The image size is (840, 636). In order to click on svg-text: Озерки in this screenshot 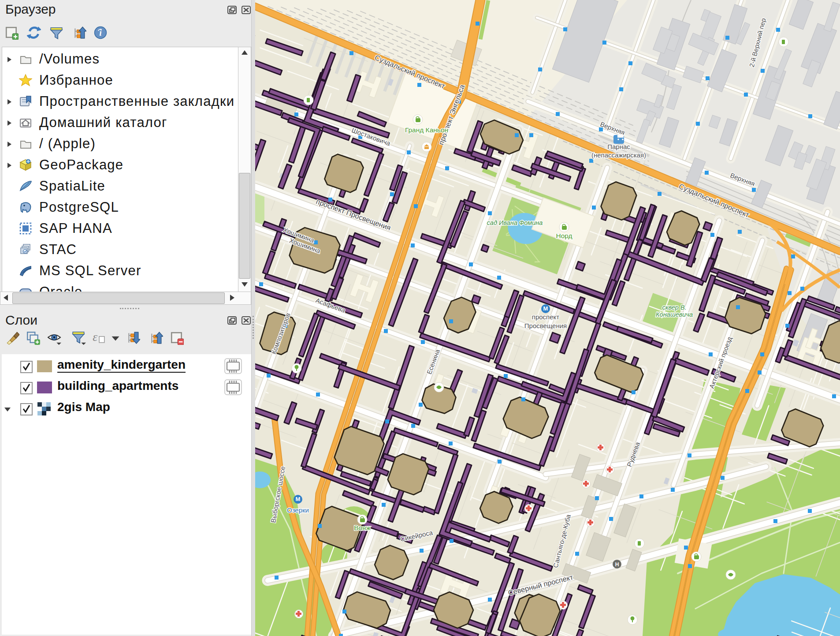, I will do `click(298, 510)`.